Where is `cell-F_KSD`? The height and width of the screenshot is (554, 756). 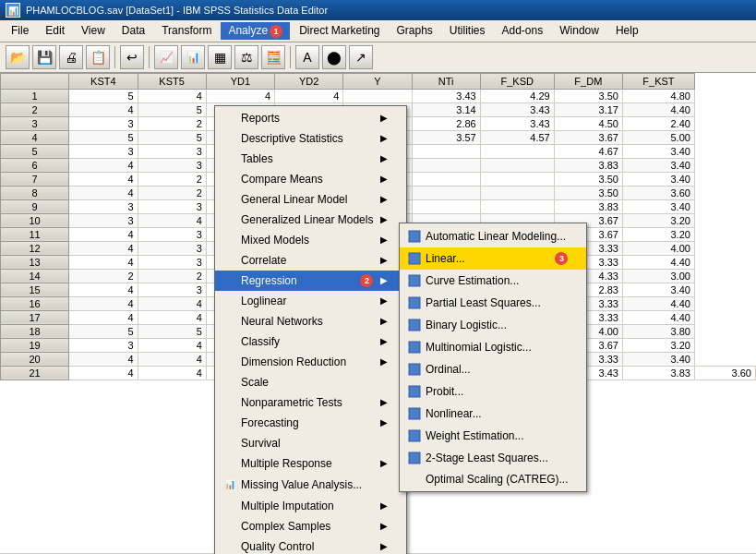
cell-F_KSD is located at coordinates (517, 151).